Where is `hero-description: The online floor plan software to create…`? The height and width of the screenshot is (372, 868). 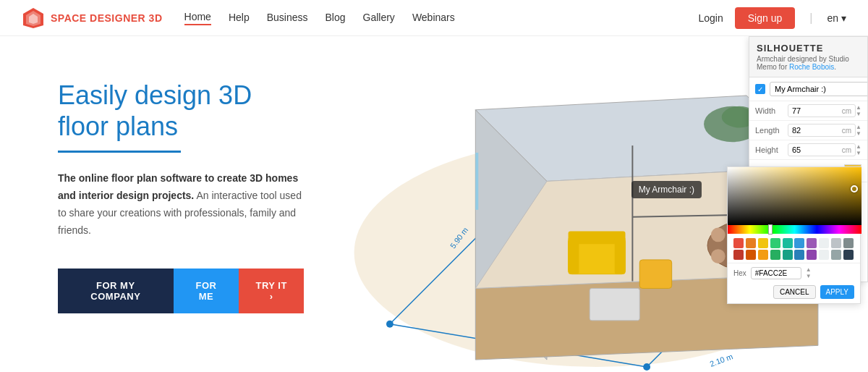
hero-description: The online floor plan software to create… is located at coordinates (181, 204).